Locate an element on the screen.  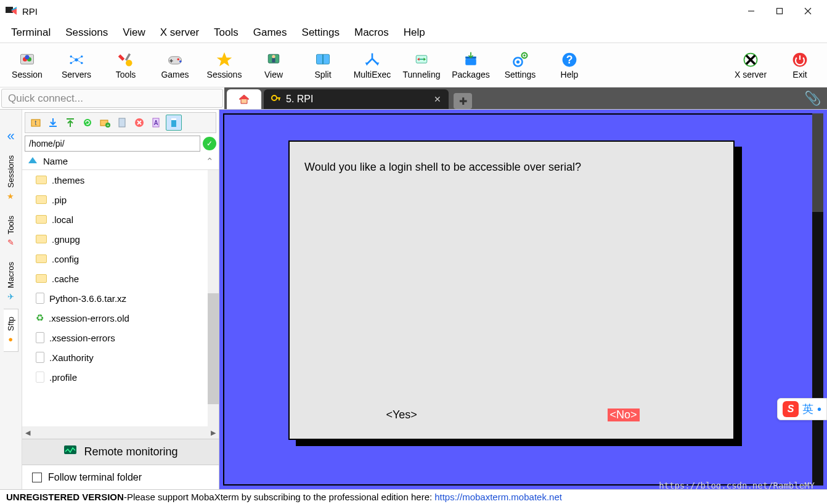
sftp-home-icon: t is located at coordinates (36, 123).